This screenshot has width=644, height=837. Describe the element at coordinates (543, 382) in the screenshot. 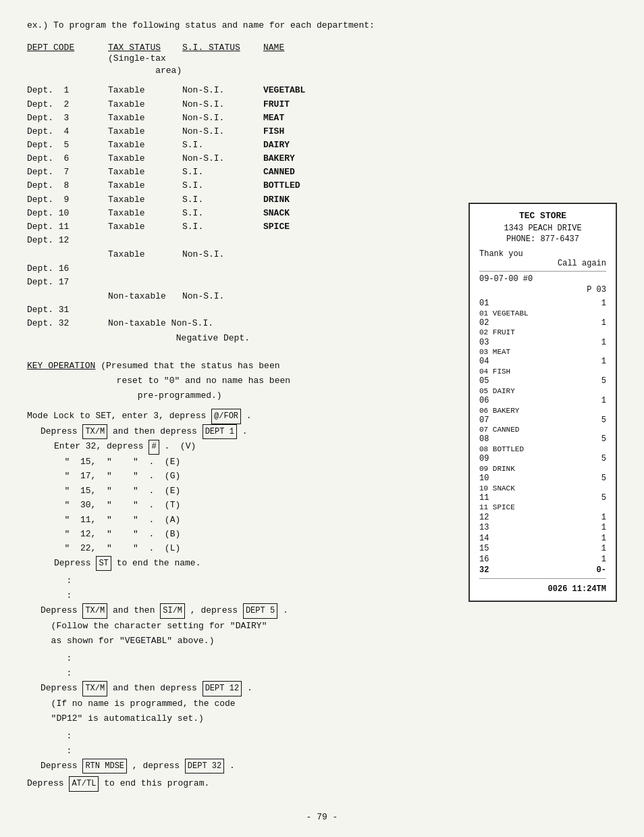

I see `receipt-item: 055` at that location.